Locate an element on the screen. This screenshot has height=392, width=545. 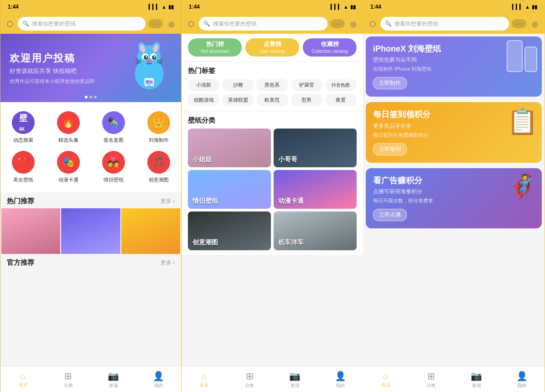
search-box-3: 🔍 搜索你想要的壁纸 is located at coordinates (445, 24).